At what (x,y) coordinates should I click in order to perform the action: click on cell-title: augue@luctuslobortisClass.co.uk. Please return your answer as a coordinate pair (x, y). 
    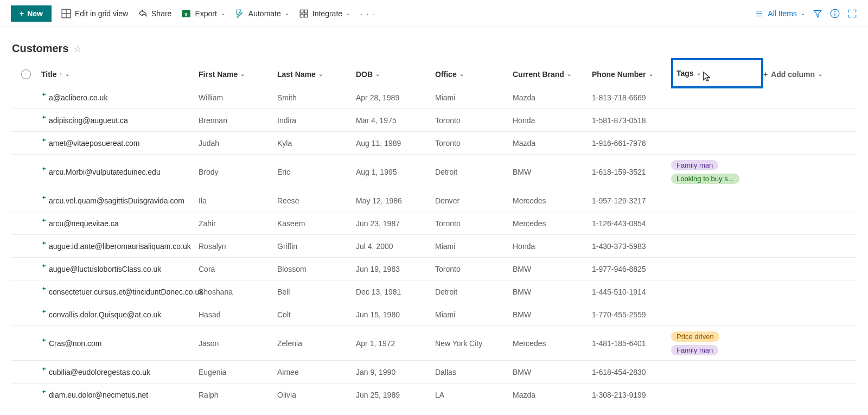
    Looking at the image, I should click on (120, 269).